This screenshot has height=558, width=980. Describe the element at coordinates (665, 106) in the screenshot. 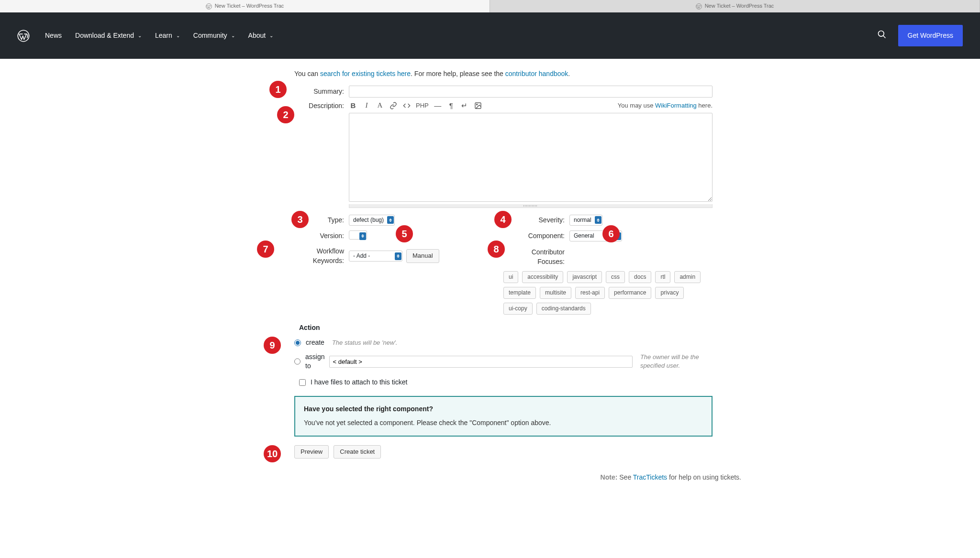

I see `desc-hint: You may use WikiFormatting here.` at that location.